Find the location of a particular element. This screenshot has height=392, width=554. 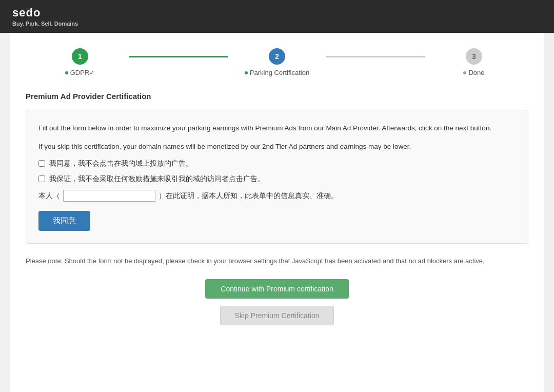

signature-prefix: 本人（ is located at coordinates (49, 196).